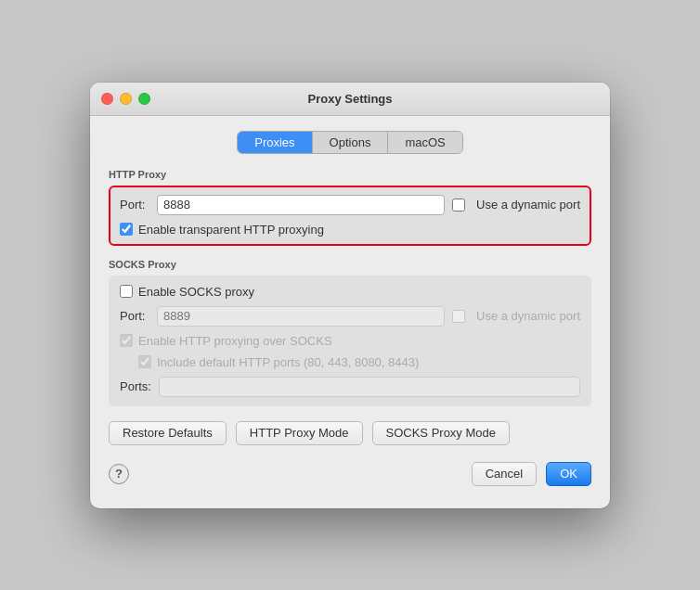 The width and height of the screenshot is (700, 590). I want to click on socks-include-ports-checkbox, so click(145, 362).